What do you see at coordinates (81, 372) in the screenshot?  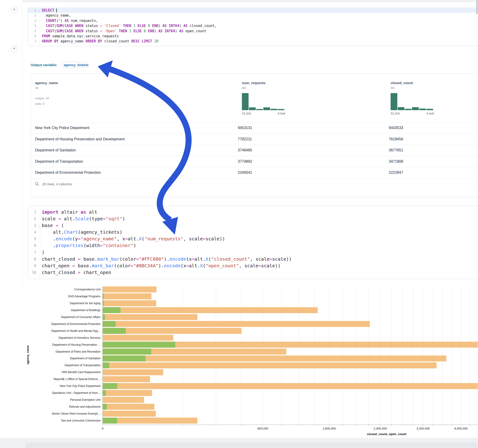 I see `y-axis-label: HRA Benefit Card Replacement` at bounding box center [81, 372].